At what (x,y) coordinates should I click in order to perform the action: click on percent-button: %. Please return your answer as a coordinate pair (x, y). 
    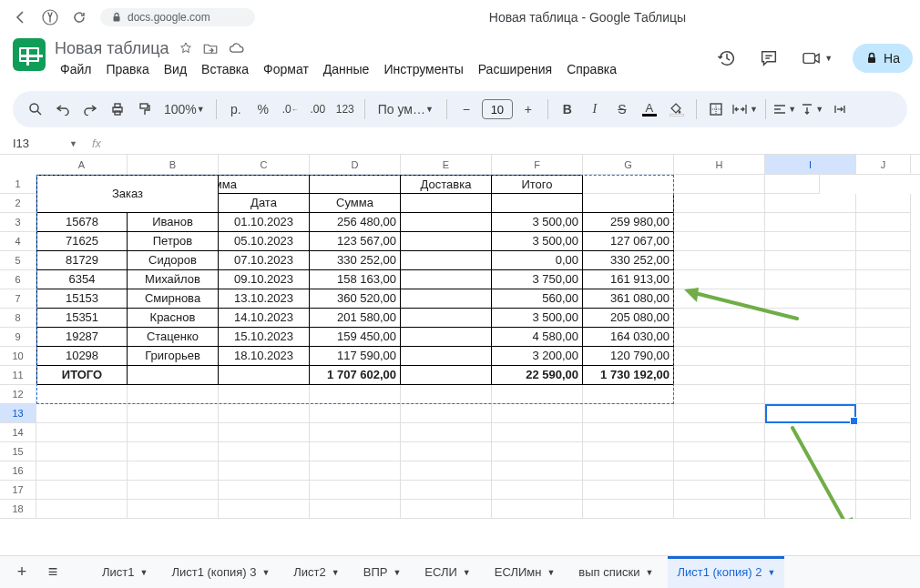
    Looking at the image, I should click on (263, 109).